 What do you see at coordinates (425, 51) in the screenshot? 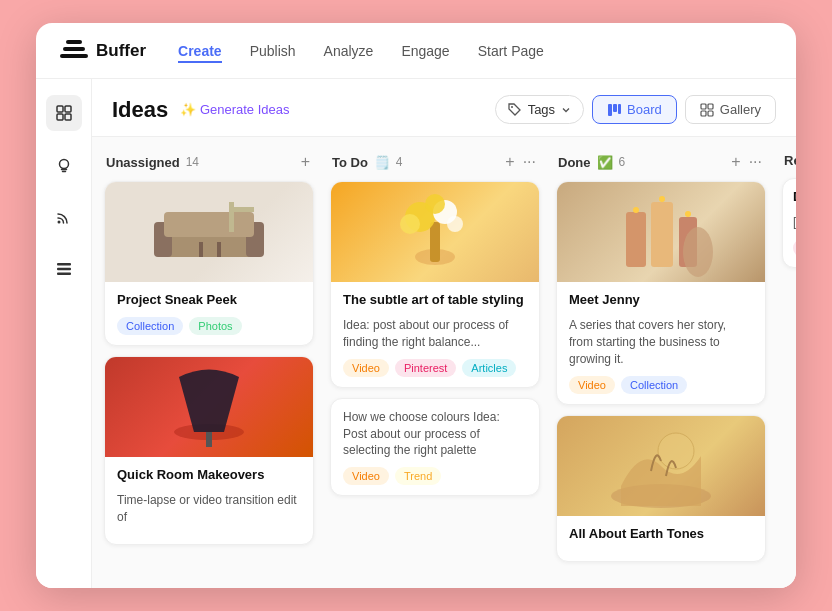
I see `nav-tab-engage: Engage` at bounding box center [425, 51].